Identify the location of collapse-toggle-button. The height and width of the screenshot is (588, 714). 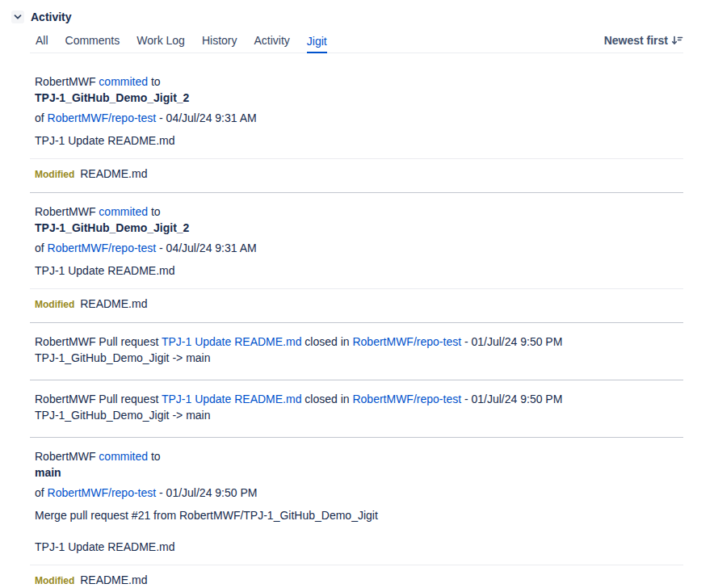
(18, 17).